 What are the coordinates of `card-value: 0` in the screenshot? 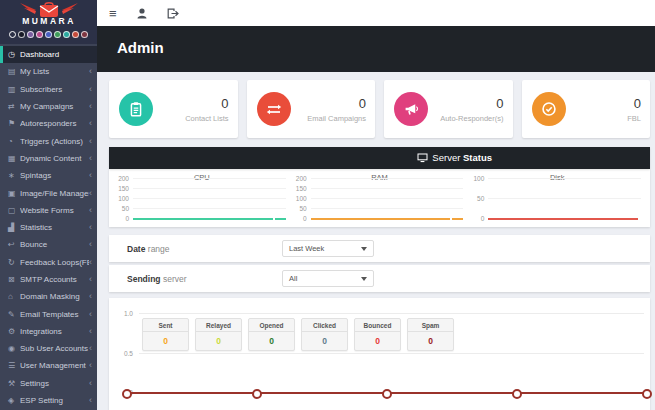 It's located at (466, 104).